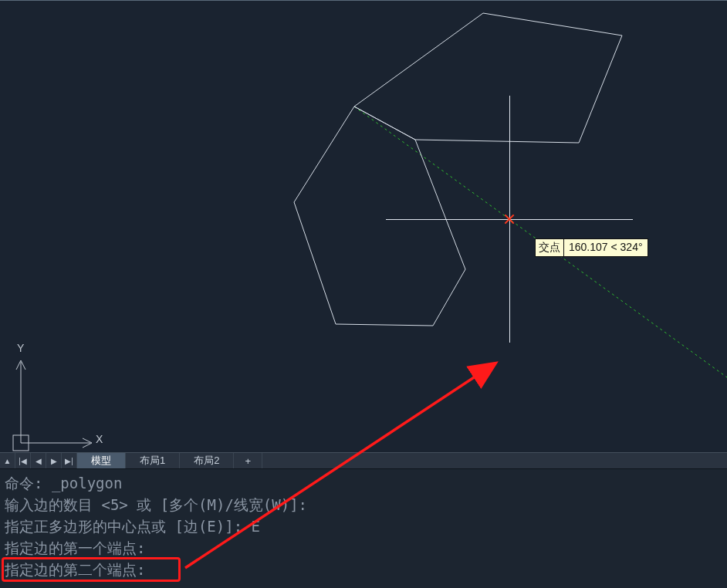 This screenshot has height=588, width=727. Describe the element at coordinates (54, 461) in the screenshot. I see `tabnav-next-button: ▶` at that location.